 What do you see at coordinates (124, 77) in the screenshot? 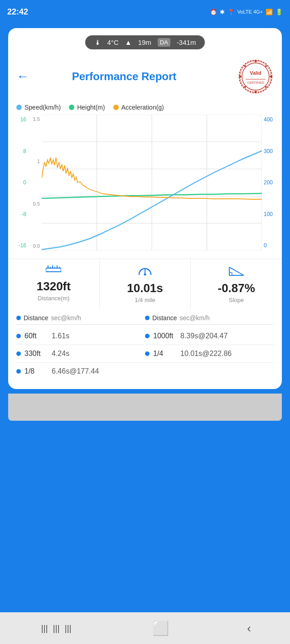
I see `page-title: Performance Report` at bounding box center [124, 77].